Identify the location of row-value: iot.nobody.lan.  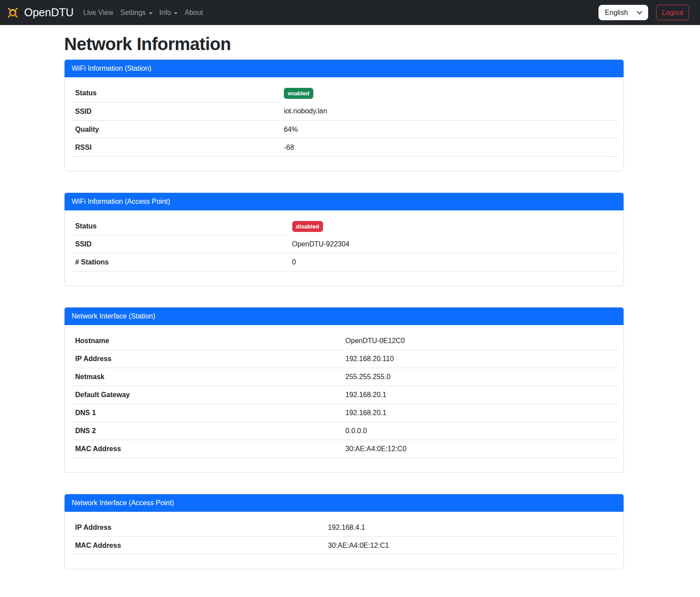
(448, 112).